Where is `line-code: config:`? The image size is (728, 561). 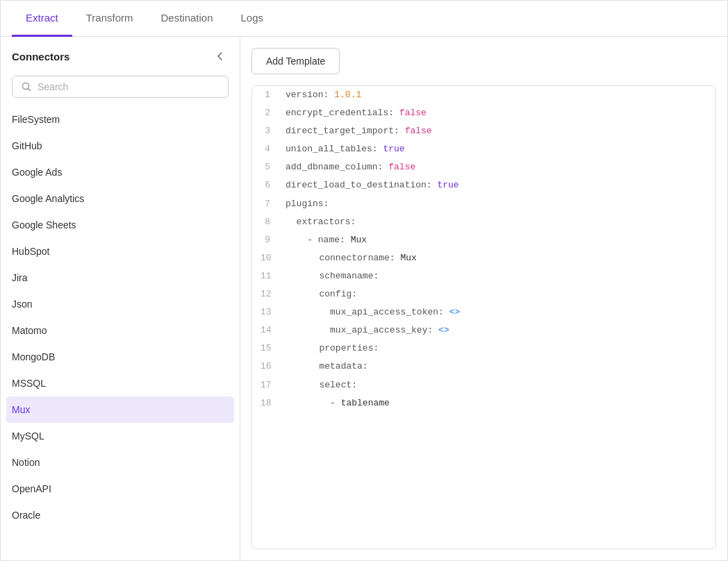
line-code: config: is located at coordinates (322, 294).